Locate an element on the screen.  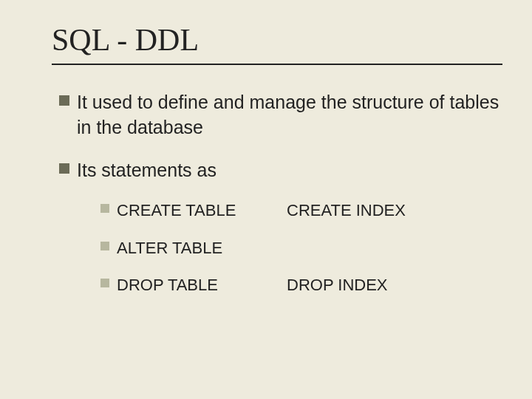
statement-left: ALTER TABLE is located at coordinates (202, 248).